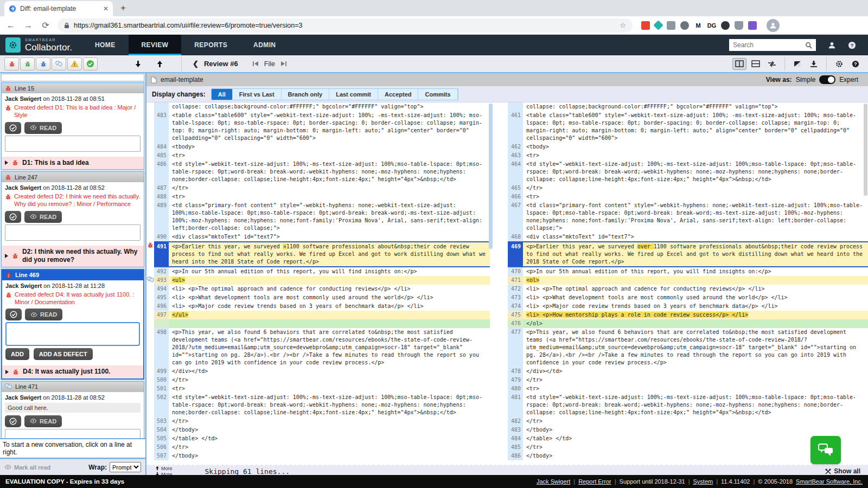 This screenshot has height=488, width=868. Describe the element at coordinates (162, 348) in the screenshot. I see `left-line-number: 498` at that location.